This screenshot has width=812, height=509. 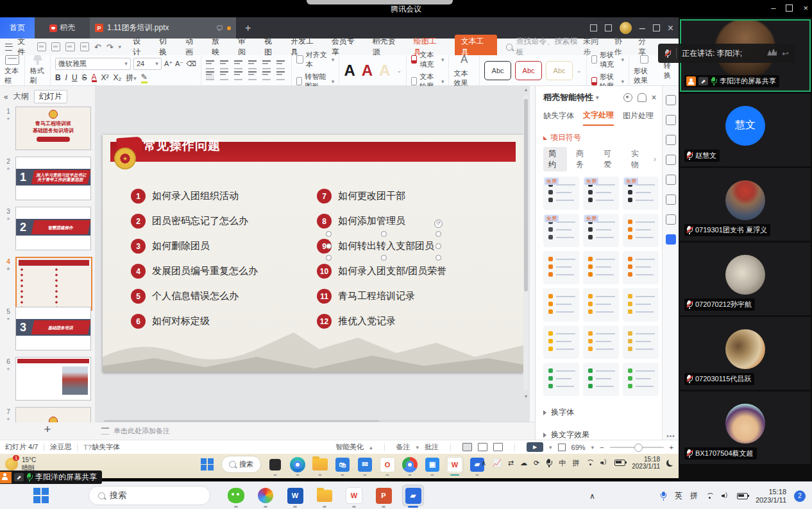 What do you see at coordinates (47, 331) in the screenshot?
I see `slide-thumbnail: 5★ 3 基础团务培训` at bounding box center [47, 331].